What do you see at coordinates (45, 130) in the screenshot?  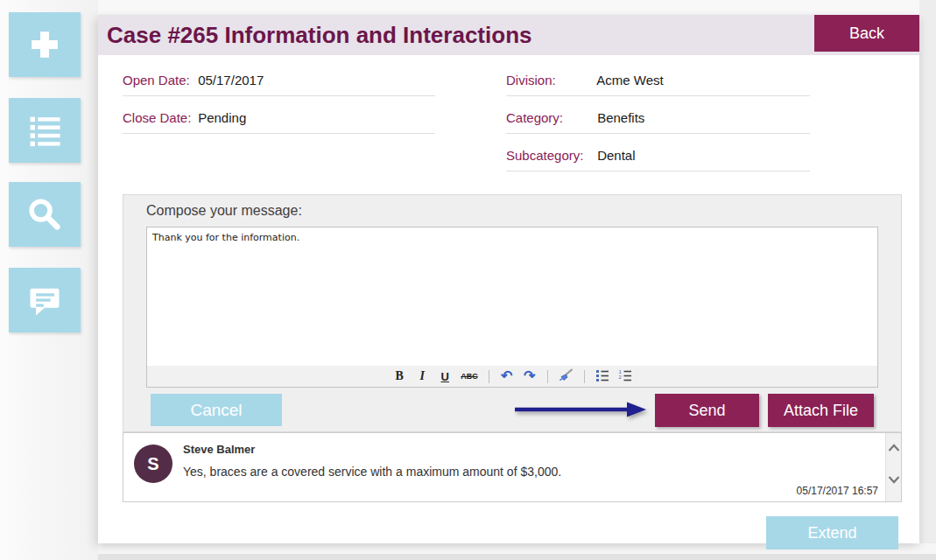 I see `list-icon` at bounding box center [45, 130].